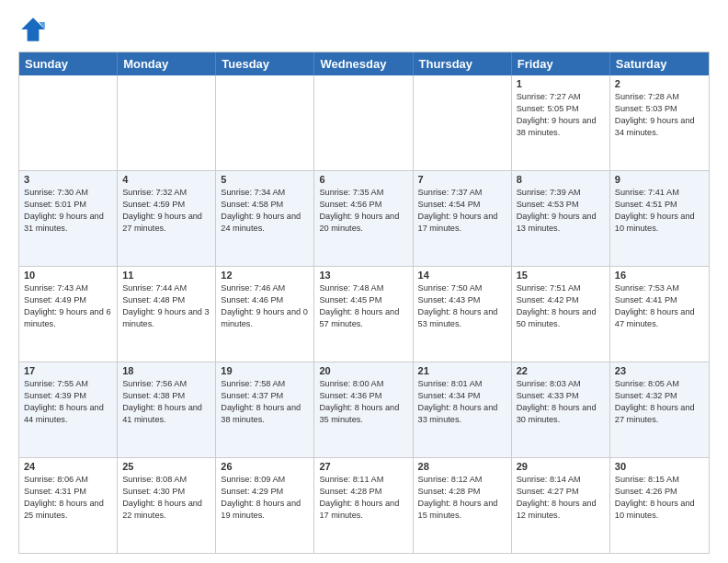 The image size is (728, 563). I want to click on header-cell-friday: Friday, so click(561, 64).